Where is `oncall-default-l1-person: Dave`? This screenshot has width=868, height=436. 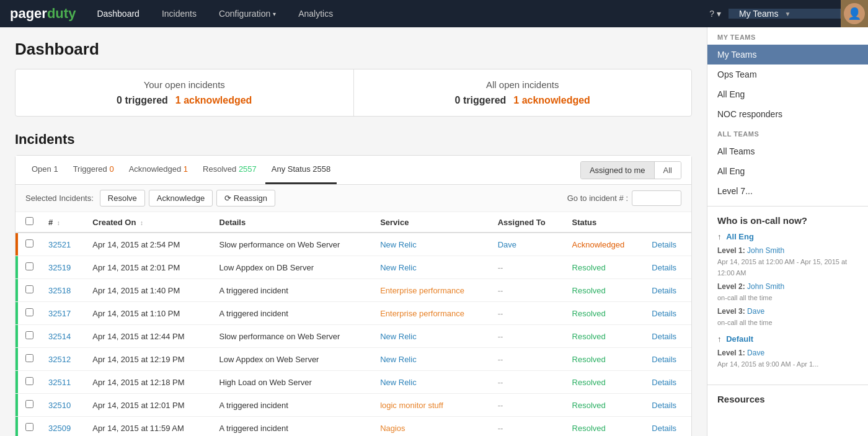 oncall-default-l1-person: Dave is located at coordinates (756, 353).